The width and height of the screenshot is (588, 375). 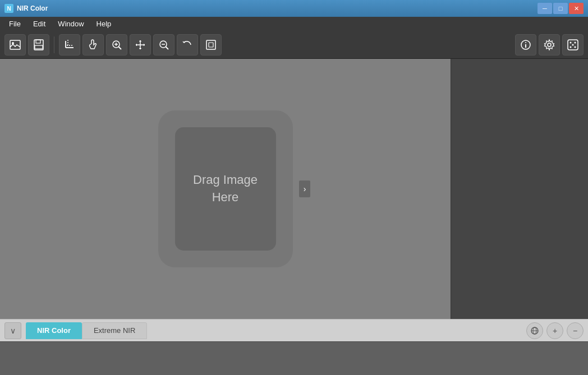 I want to click on tab-extreme-nir-label: Extreme NIR, so click(x=114, y=331).